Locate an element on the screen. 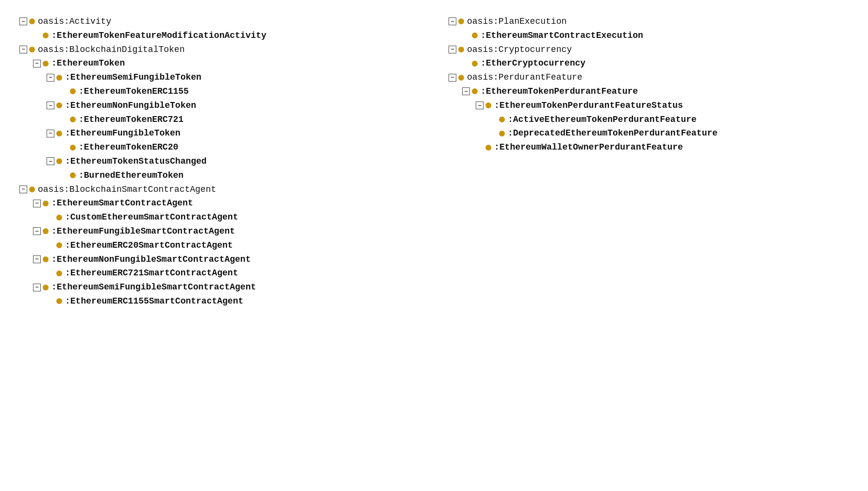 This screenshot has height=491, width=868. node-label: :BurnedEthereumToken is located at coordinates (131, 176).